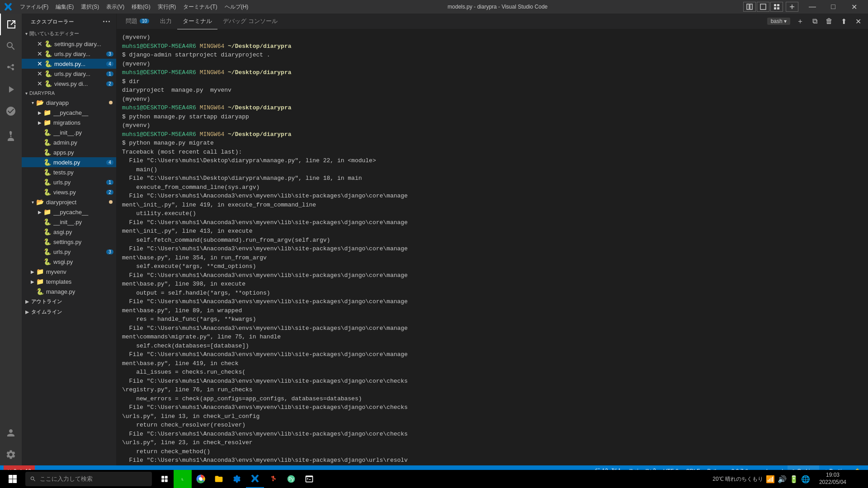 Image resolution: width=868 pixels, height=488 pixels. I want to click on menu-file: ファイル(F), so click(34, 7).